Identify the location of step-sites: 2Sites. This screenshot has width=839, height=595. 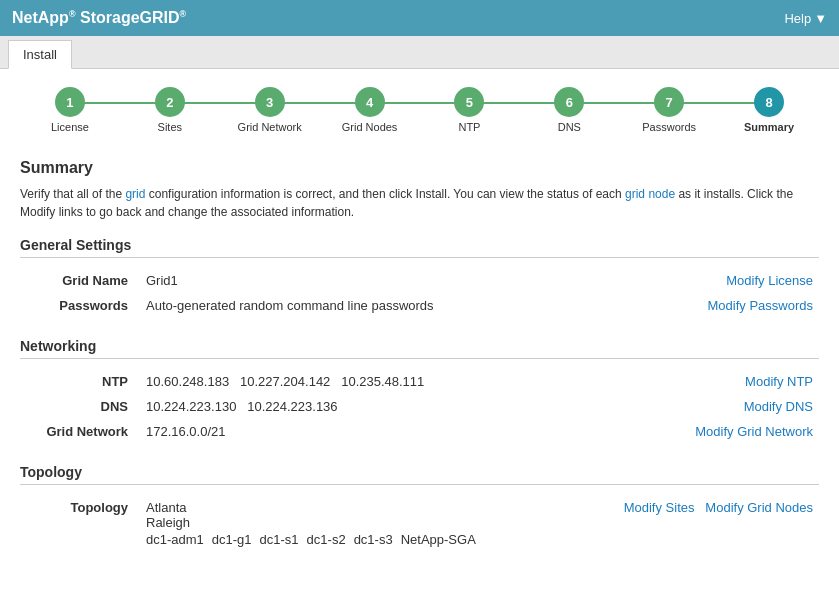
(170, 110).